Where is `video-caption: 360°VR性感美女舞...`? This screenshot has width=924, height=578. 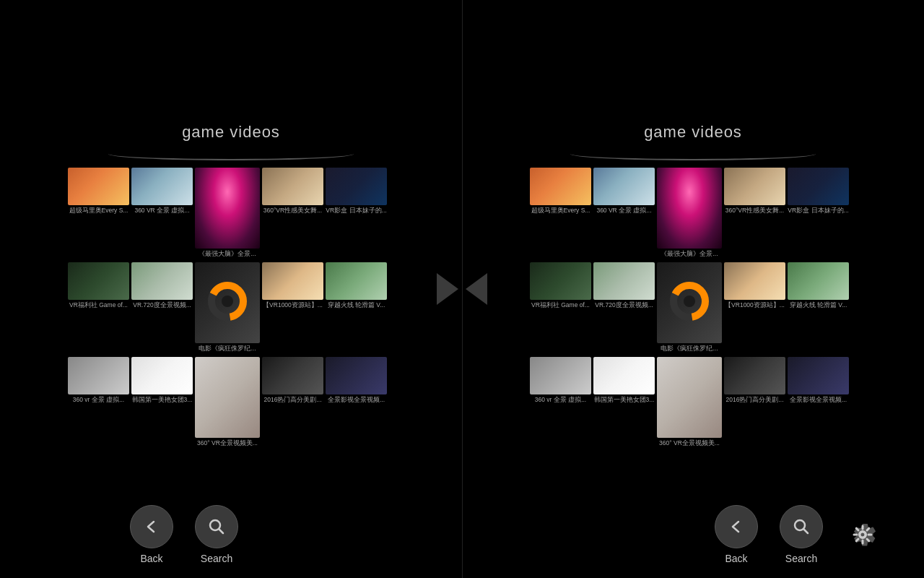 video-caption: 360°VR性感美女舞... is located at coordinates (293, 211).